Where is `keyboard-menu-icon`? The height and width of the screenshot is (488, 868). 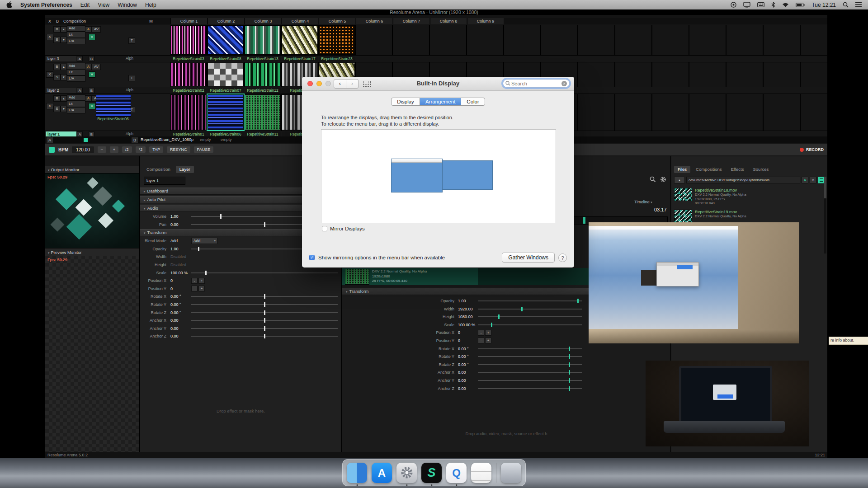 keyboard-menu-icon is located at coordinates (761, 5).